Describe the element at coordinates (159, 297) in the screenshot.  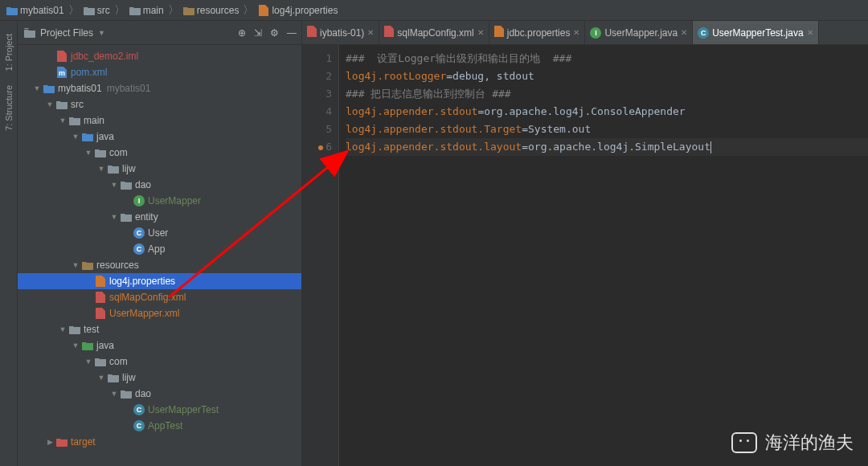
I see `tree-node-sqlmapconfig-xml: sqlMapConfig.xml` at that location.